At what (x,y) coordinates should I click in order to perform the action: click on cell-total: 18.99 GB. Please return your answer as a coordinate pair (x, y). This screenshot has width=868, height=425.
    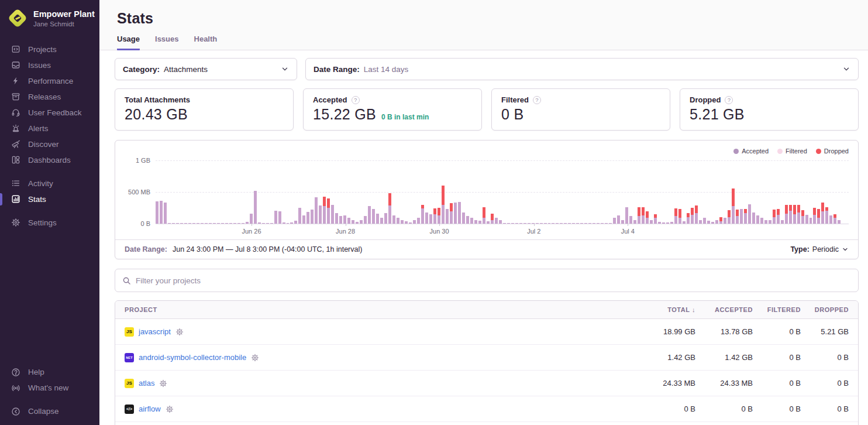
    Looking at the image, I should click on (661, 331).